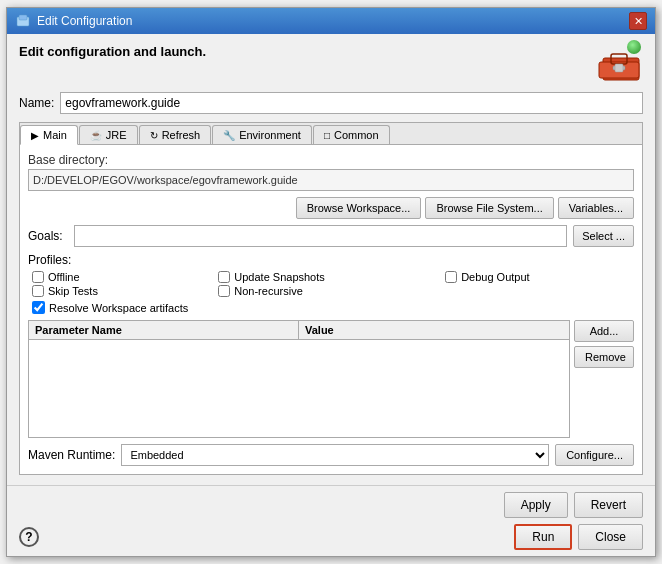 The image size is (662, 564). What do you see at coordinates (489, 208) in the screenshot?
I see `browse-filesystem-button: Browse File System...` at bounding box center [489, 208].